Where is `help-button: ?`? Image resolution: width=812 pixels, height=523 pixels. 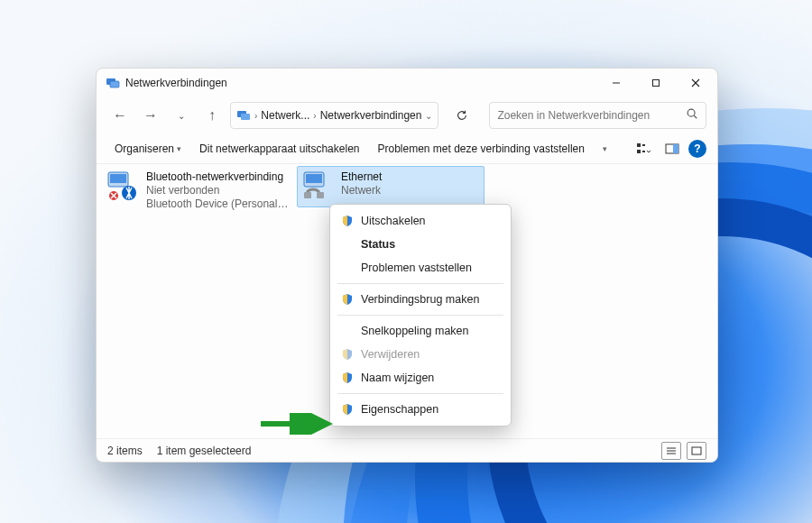 help-button: ? is located at coordinates (697, 149).